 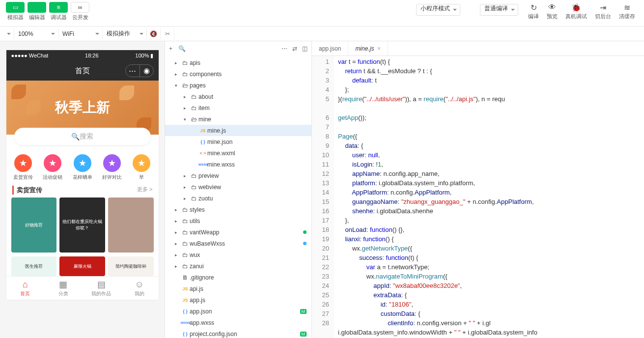 I want to click on operation-select: 模拟操作, so click(x=125, y=34).